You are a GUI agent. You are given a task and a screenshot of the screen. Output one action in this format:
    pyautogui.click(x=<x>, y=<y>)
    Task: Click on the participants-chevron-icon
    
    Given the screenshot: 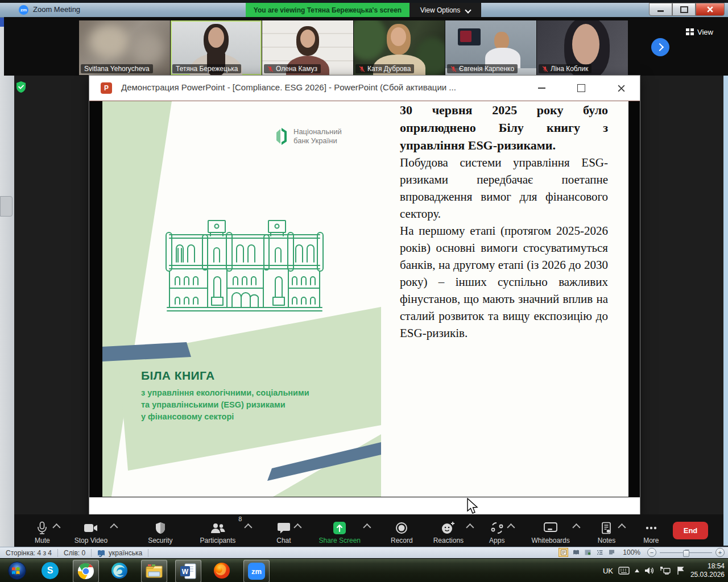 What is the action you would take?
    pyautogui.click(x=249, y=527)
    